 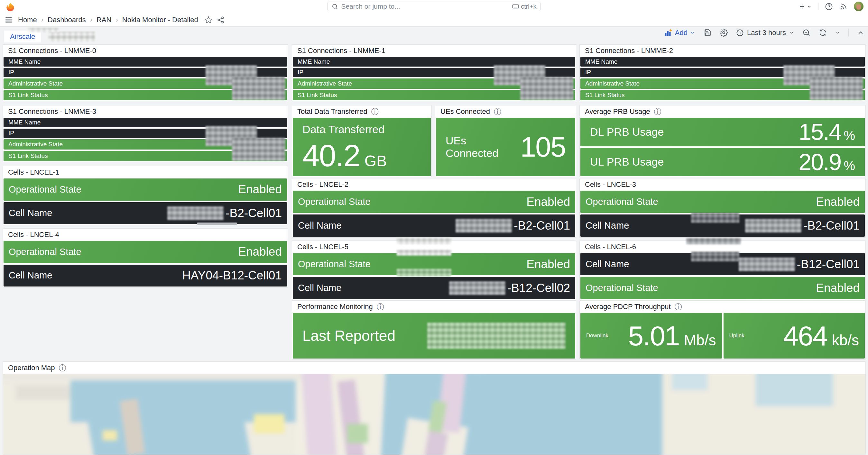 What do you see at coordinates (542, 226) in the screenshot?
I see `stat-value: -B2-Cell01` at bounding box center [542, 226].